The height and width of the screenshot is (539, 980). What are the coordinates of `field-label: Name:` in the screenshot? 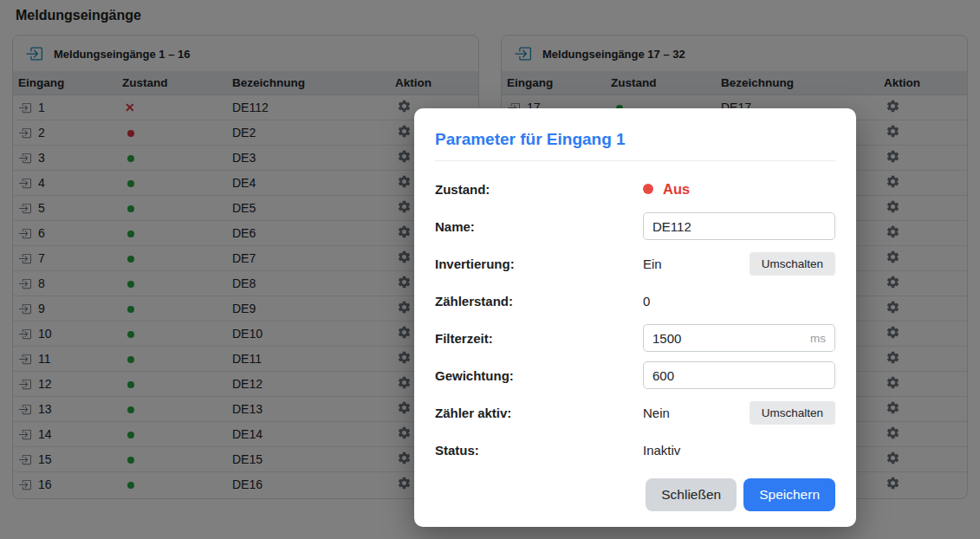 It's located at (539, 227).